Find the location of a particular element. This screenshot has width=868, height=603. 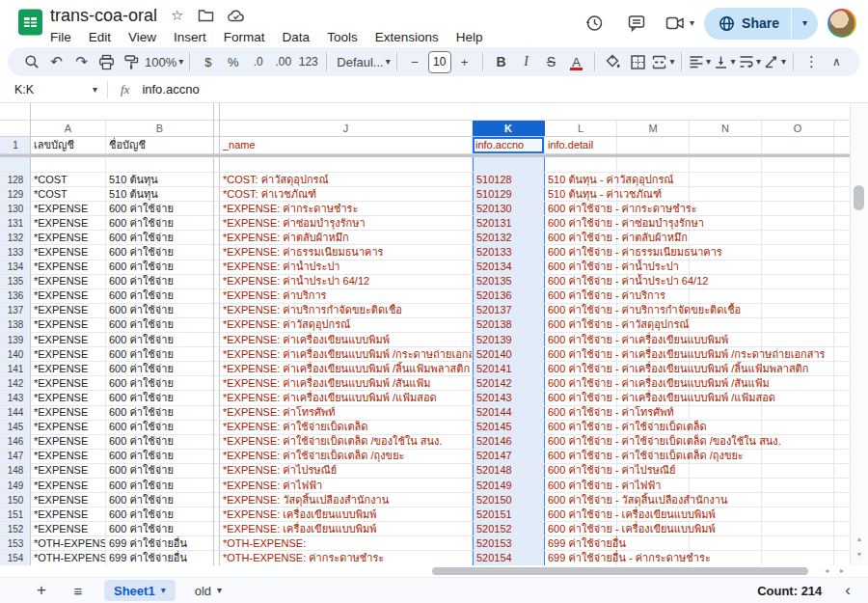

formula-input: info.accno is located at coordinates (170, 89).